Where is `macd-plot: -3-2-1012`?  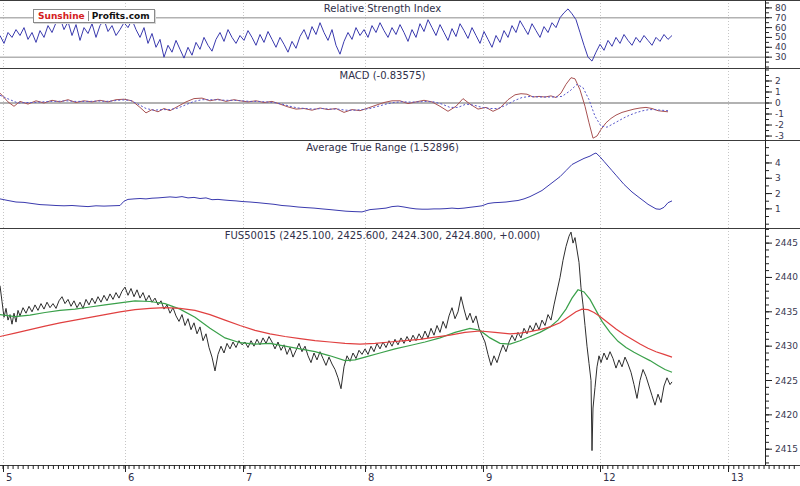 macd-plot: -3-2-1012 is located at coordinates (400, 104).